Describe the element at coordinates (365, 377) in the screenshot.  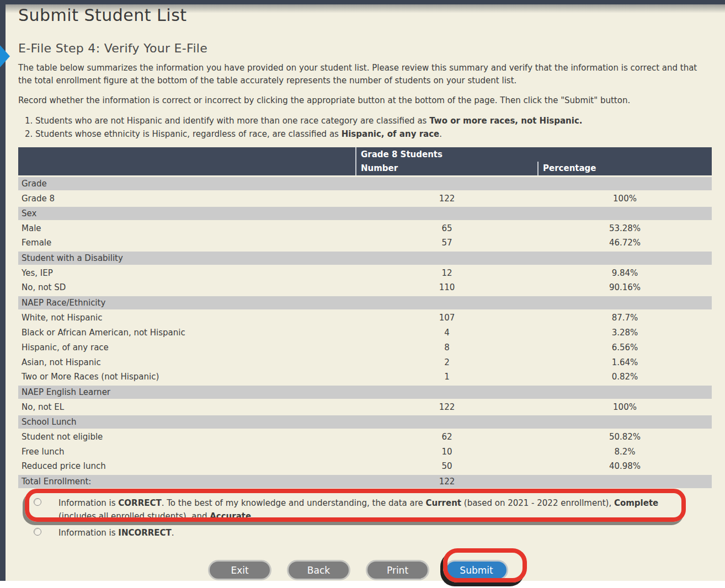
I see `table-data-row: Two or More Races (not Hispanic)10.82%` at that location.